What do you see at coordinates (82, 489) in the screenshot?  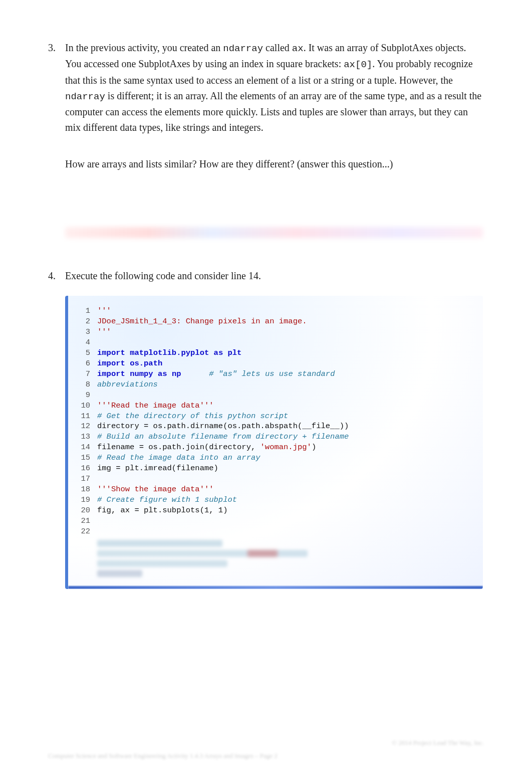 I see `line-number: 18` at bounding box center [82, 489].